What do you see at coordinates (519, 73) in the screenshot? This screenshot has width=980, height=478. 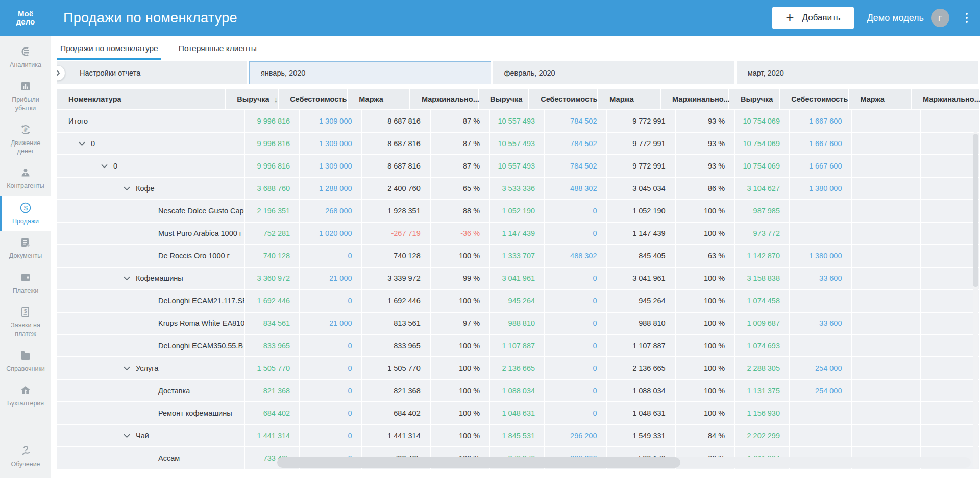 I see `report-settings-row: Настройки отчетаянварь, 2020февраль, 202…` at bounding box center [519, 73].